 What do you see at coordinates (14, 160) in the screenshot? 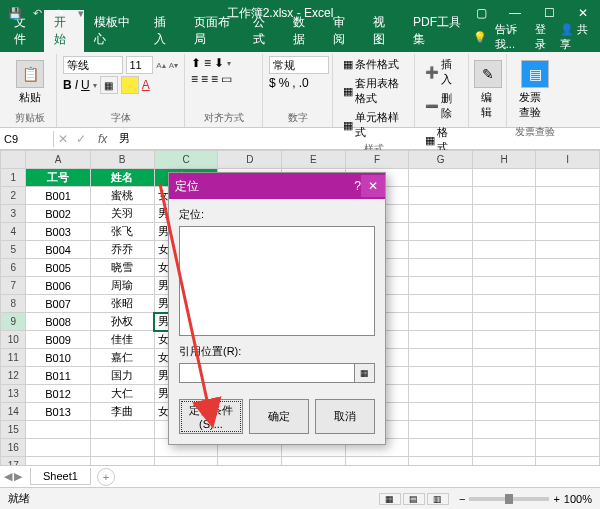
I see `select-all-corner` at bounding box center [14, 160].